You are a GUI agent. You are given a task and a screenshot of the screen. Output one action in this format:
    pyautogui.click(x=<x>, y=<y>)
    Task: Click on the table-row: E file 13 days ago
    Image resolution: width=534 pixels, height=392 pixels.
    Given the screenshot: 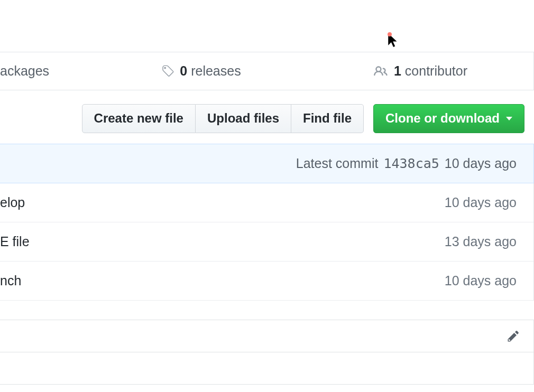 What is the action you would take?
    pyautogui.click(x=266, y=242)
    